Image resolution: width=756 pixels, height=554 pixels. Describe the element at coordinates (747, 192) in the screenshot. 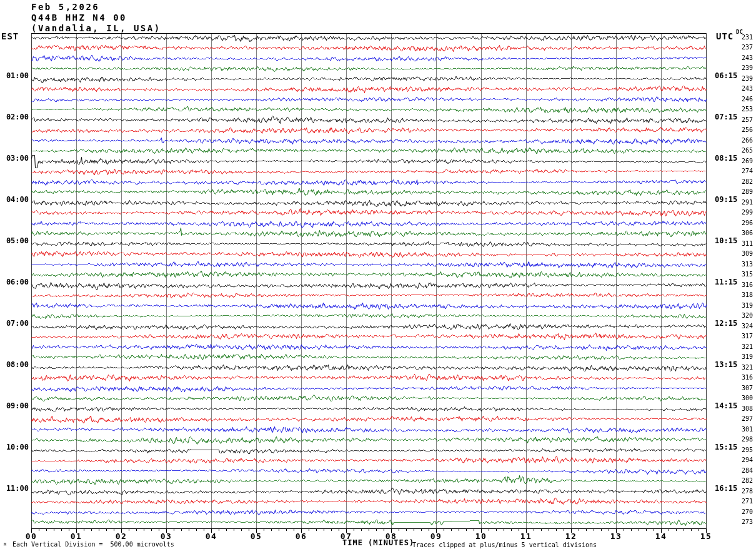

I see `dc-value: 289` at that location.